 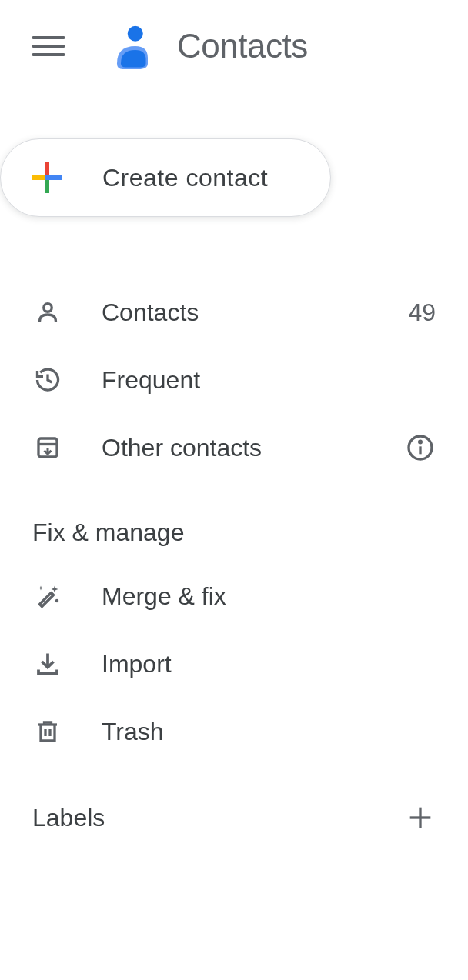 I want to click on person-icon, so click(x=48, y=312).